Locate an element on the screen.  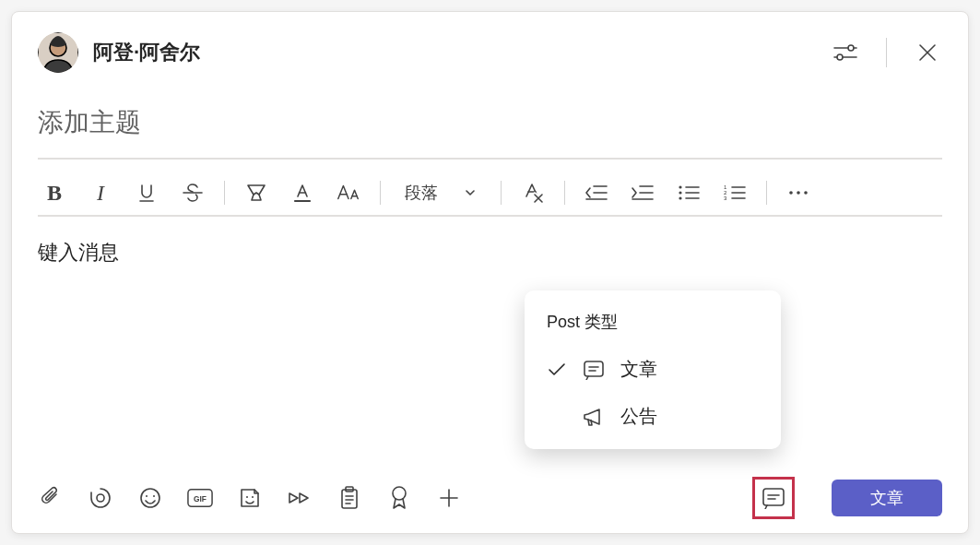
fmt-group-basic: B I is located at coordinates (131, 193).